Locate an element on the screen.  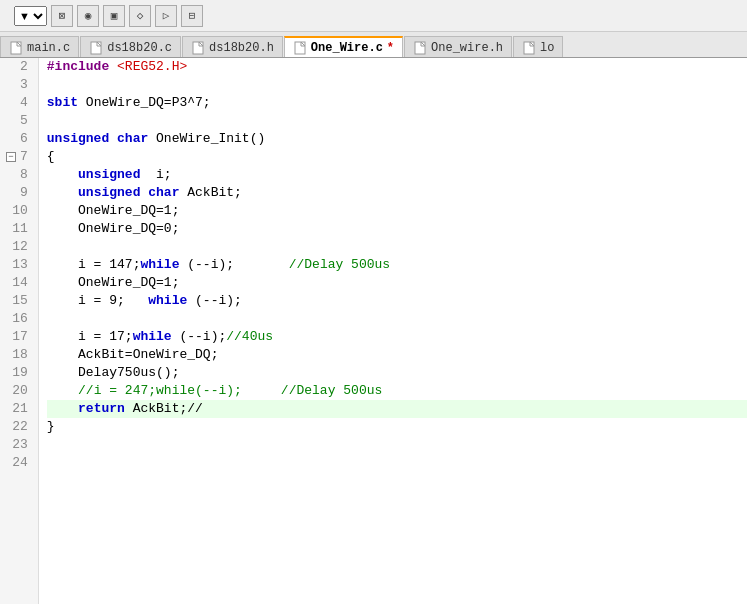
tab-lo: lo is located at coordinates (538, 47).